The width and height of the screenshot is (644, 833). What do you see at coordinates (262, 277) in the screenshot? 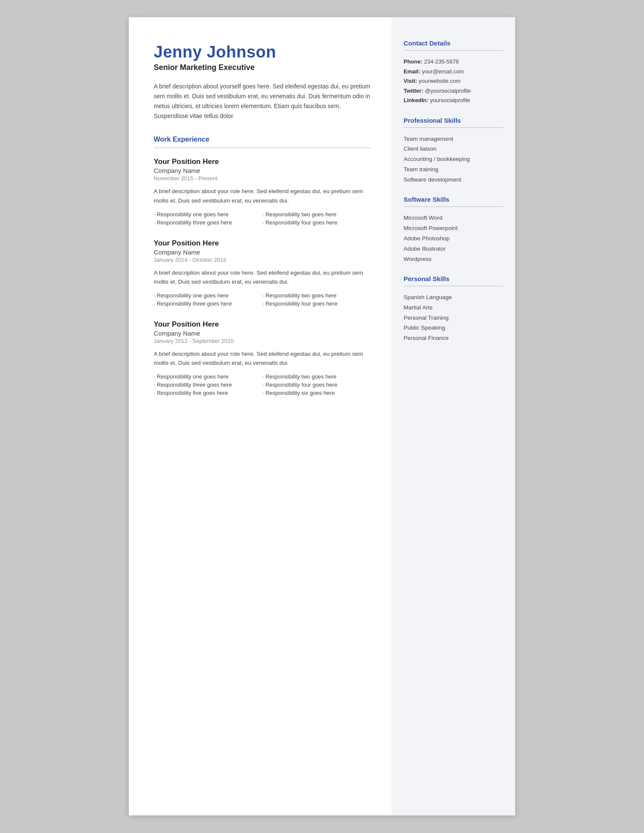
I see `jobs-container: Your Position Here Company Name November…` at bounding box center [262, 277].